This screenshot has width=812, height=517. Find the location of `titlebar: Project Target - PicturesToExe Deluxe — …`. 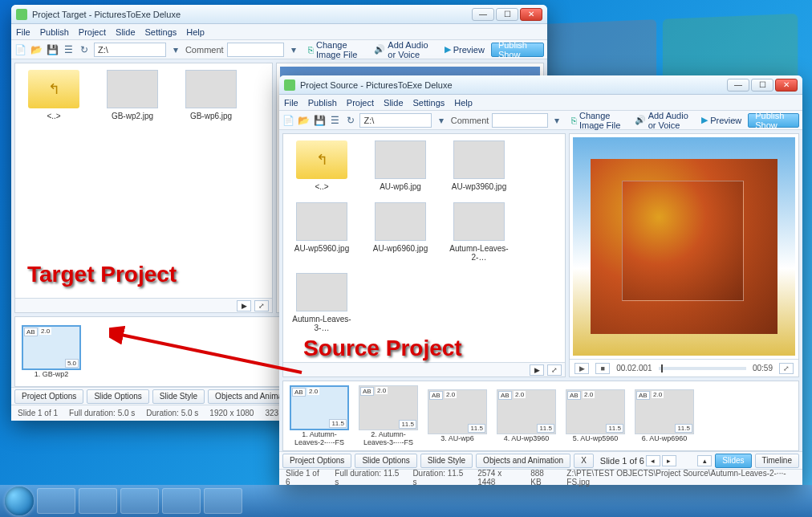

titlebar: Project Target - PicturesToExe Deluxe — … is located at coordinates (279, 14).